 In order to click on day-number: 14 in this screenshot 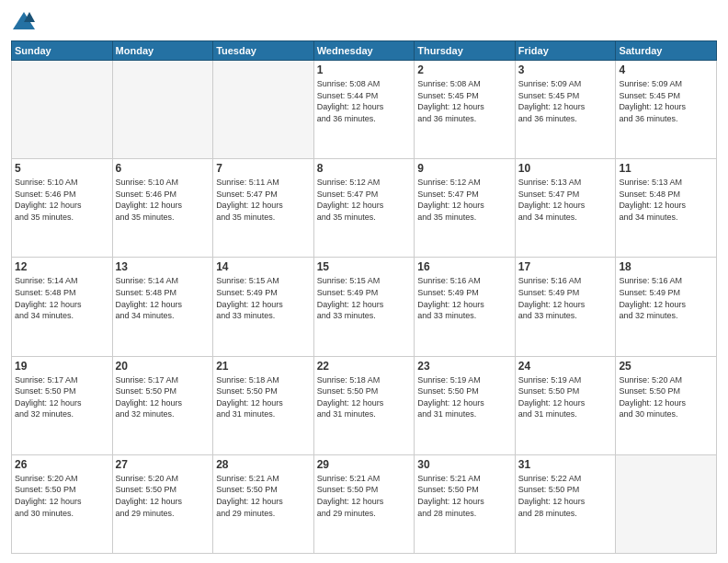, I will do `click(263, 267)`.